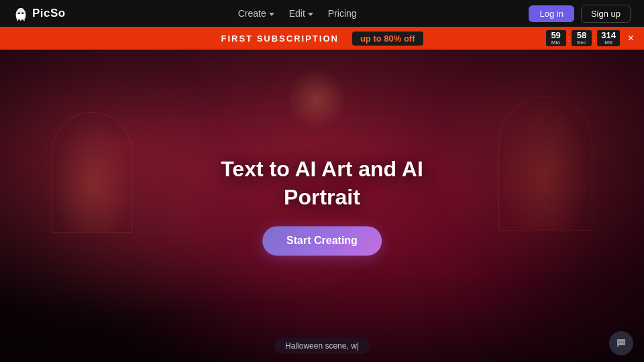 The height and width of the screenshot is (362, 644). What do you see at coordinates (298, 13) in the screenshot?
I see `nav-center: Create Edit Pricing` at bounding box center [298, 13].